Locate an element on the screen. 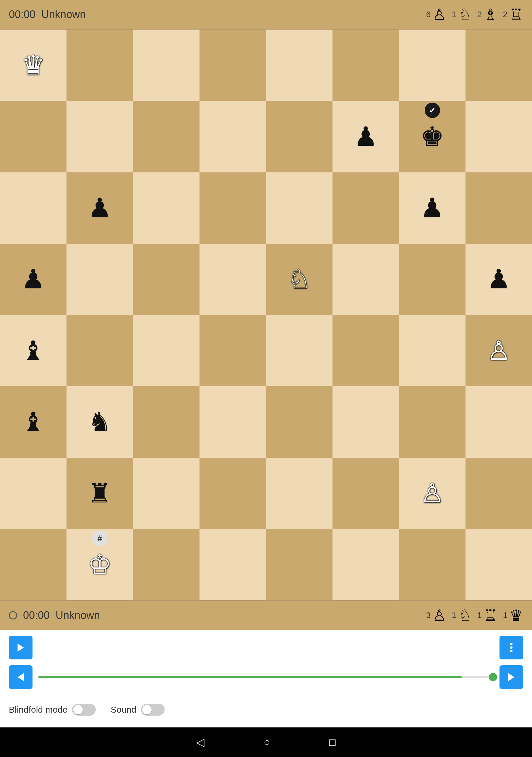  board-cell: ♘ is located at coordinates (299, 279).